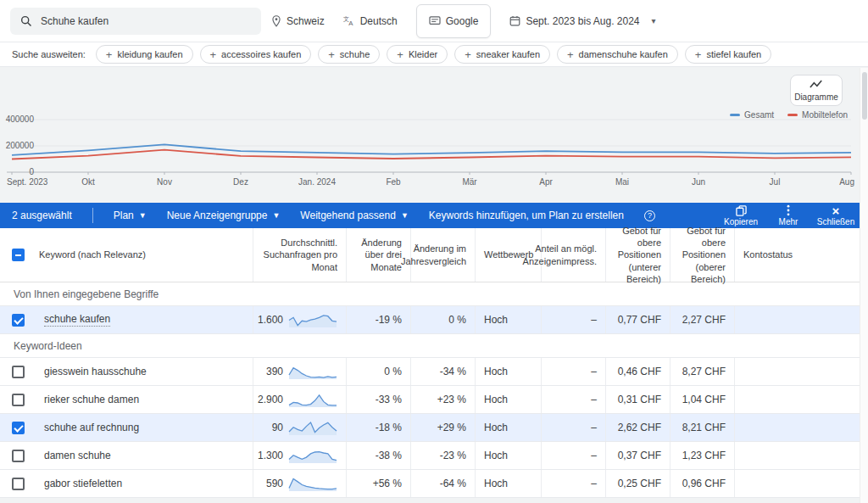 The image size is (868, 503). I want to click on match-type-dropdown: Weitgehend passend▼, so click(354, 215).